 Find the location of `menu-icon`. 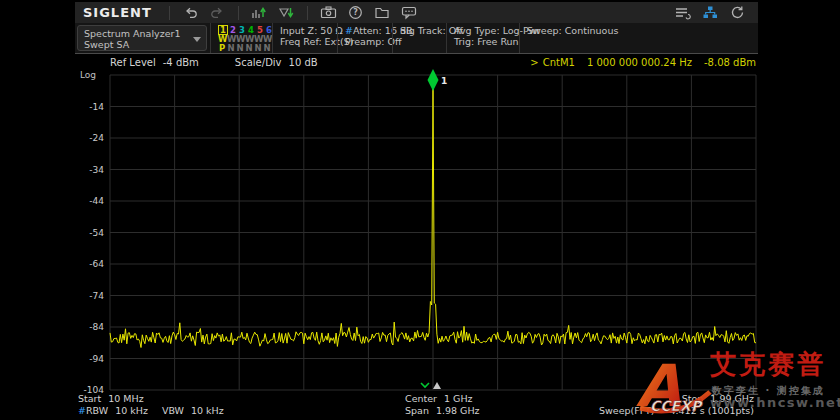

menu-icon is located at coordinates (682, 12).